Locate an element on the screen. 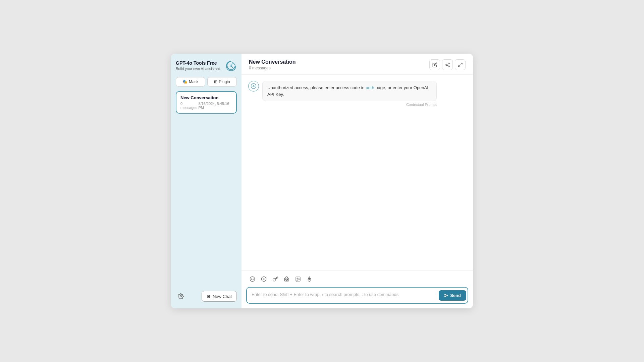 This screenshot has height=362, width=644. plugin-button-label: Plugin is located at coordinates (224, 82).